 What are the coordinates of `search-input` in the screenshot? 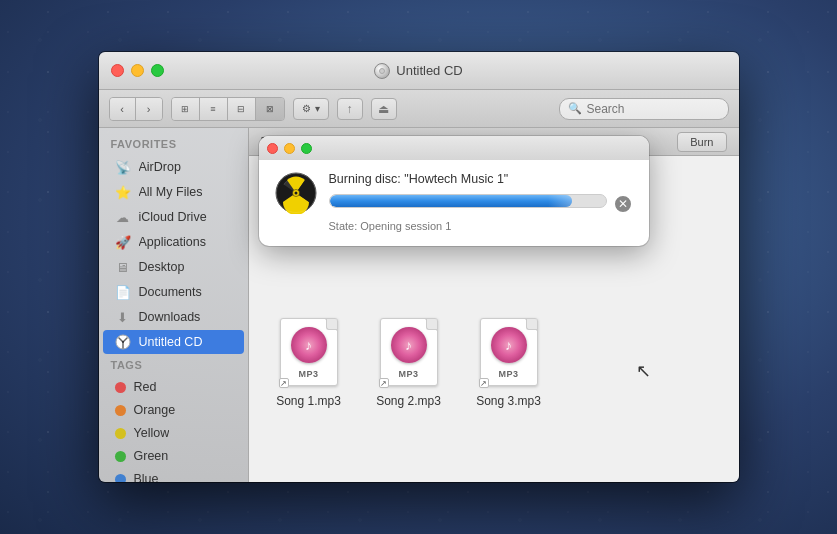 It's located at (654, 109).